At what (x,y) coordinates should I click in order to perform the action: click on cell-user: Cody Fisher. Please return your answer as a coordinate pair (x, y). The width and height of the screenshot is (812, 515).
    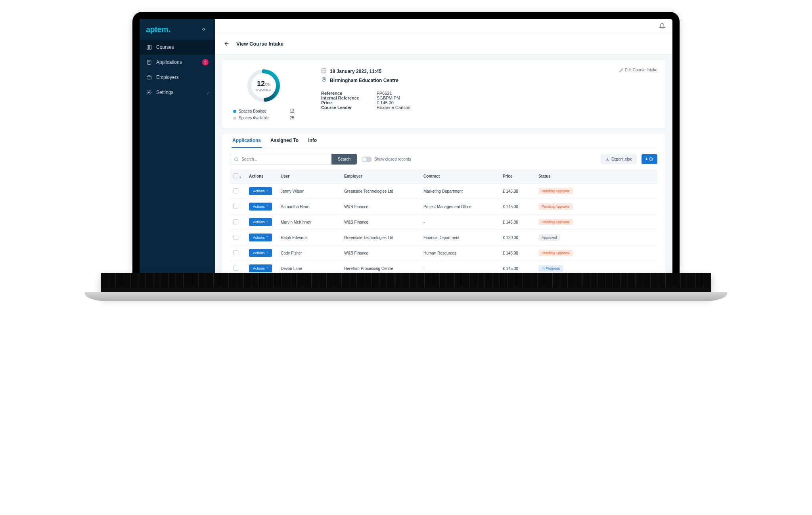
    Looking at the image, I should click on (309, 253).